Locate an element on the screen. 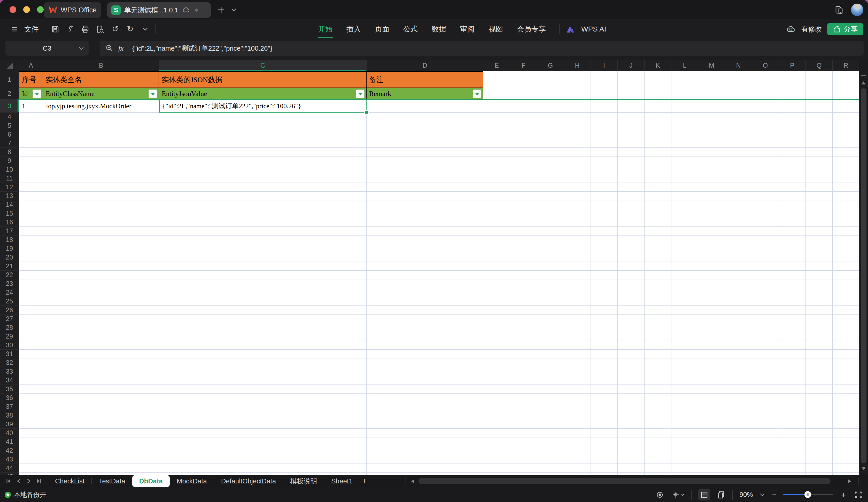 The height and width of the screenshot is (502, 868). zoom-slider-knob is located at coordinates (808, 494).